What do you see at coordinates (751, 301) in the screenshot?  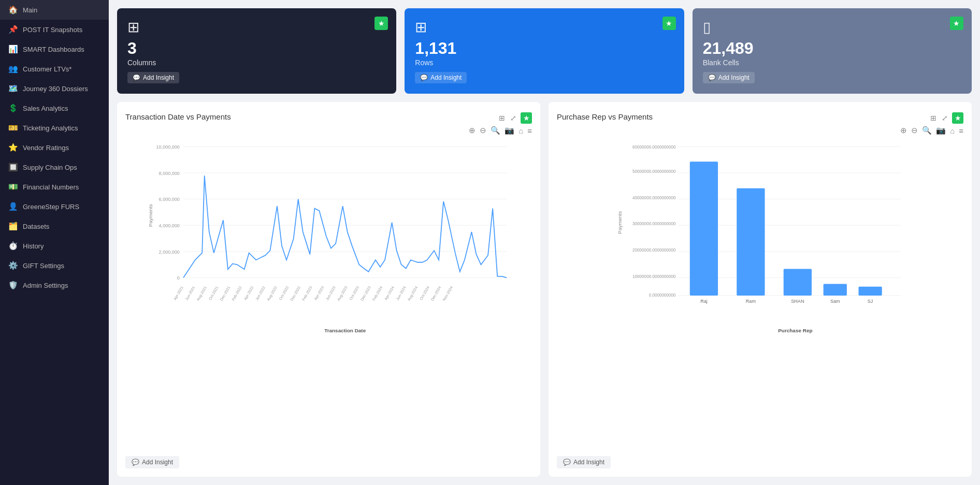 I see `svg-text: Ram` at bounding box center [751, 301].